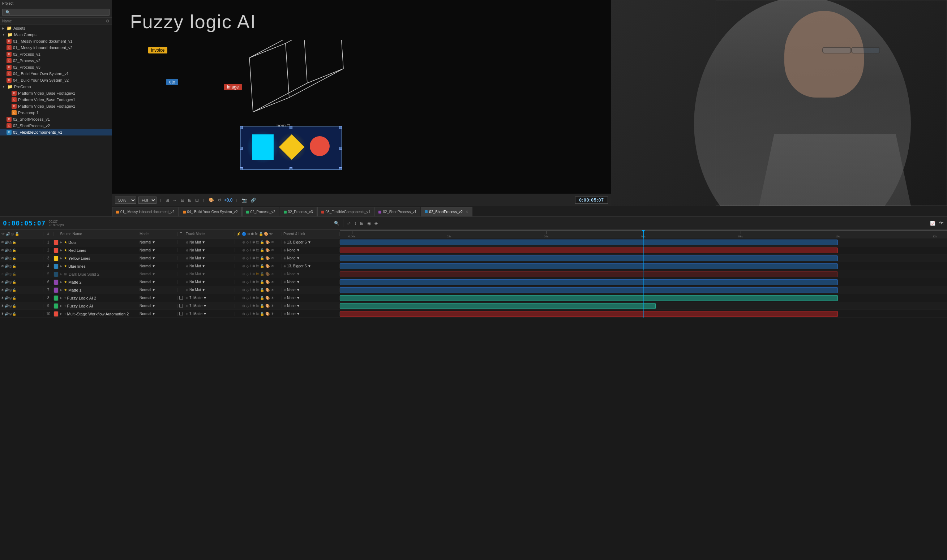  I want to click on list-item: C Pre-comp 1, so click(56, 112).